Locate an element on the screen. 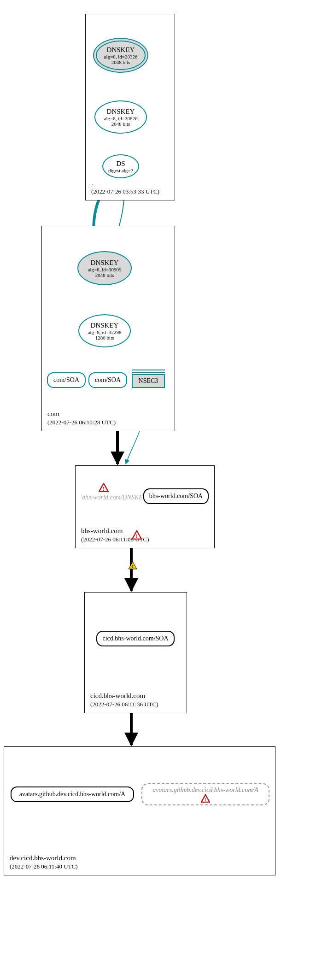  zone-name: cicd.bhs-world.com is located at coordinates (124, 696).